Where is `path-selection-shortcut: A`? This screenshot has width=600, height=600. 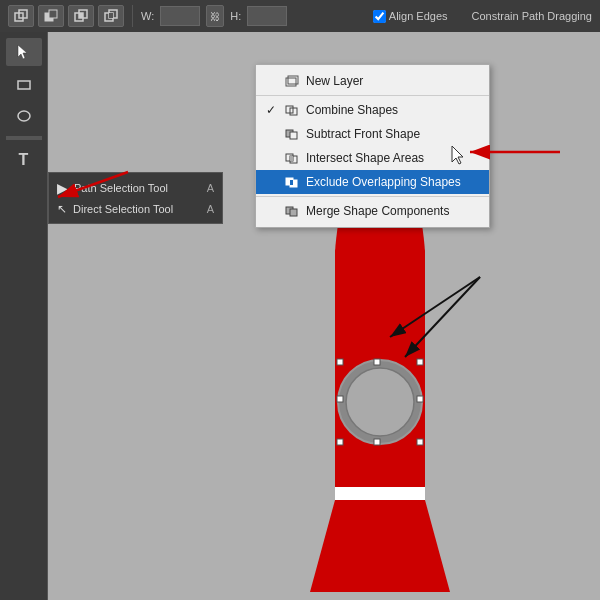
path-selection-shortcut: A is located at coordinates (210, 188).